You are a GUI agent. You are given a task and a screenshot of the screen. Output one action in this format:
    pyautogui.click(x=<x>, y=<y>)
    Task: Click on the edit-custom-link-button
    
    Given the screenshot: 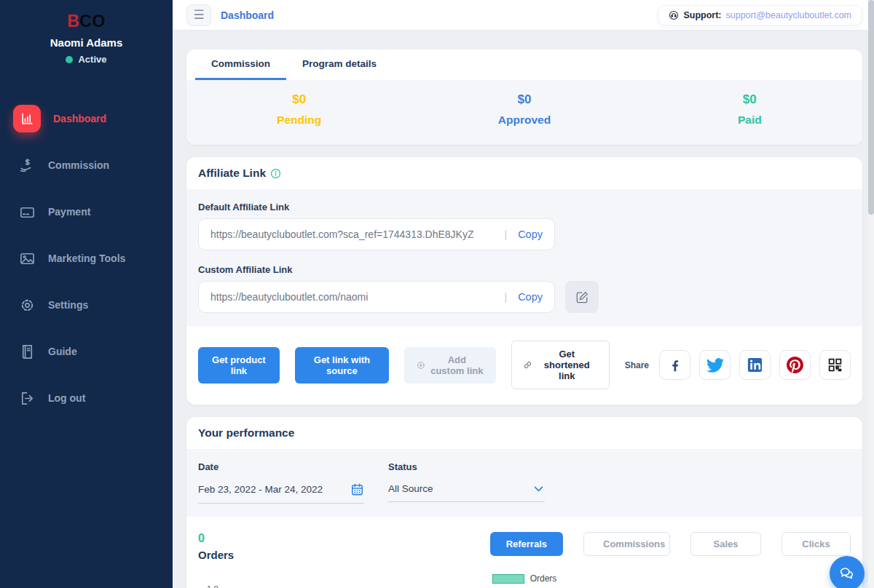 What is the action you would take?
    pyautogui.click(x=582, y=297)
    